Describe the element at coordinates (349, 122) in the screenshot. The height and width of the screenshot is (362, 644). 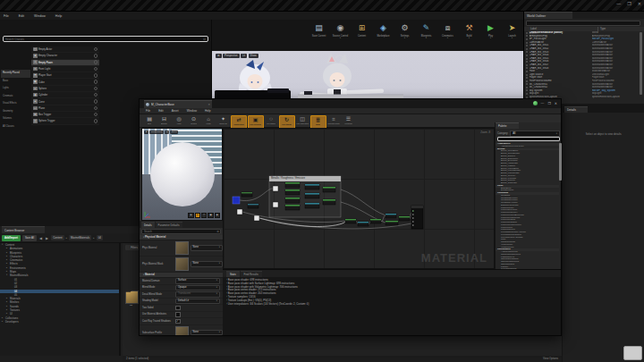
I see `material-toolbar-button: ☰ Hierarchy` at that location.